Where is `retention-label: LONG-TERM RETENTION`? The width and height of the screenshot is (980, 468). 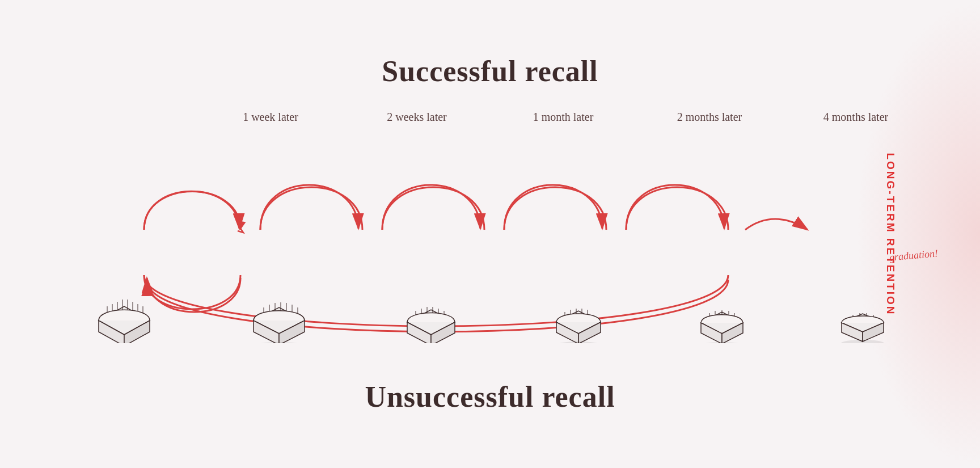
retention-label: LONG-TERM RETENTION is located at coordinates (890, 234).